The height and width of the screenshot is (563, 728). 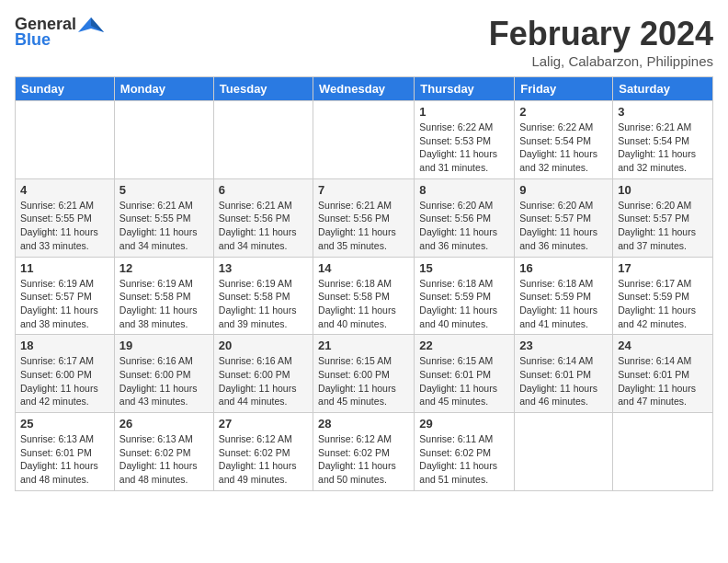 What do you see at coordinates (564, 296) in the screenshot?
I see `calendar-cell: 16Sunrise: 6:18 AMSunset: 5:59 PMDayligh…` at bounding box center [564, 296].